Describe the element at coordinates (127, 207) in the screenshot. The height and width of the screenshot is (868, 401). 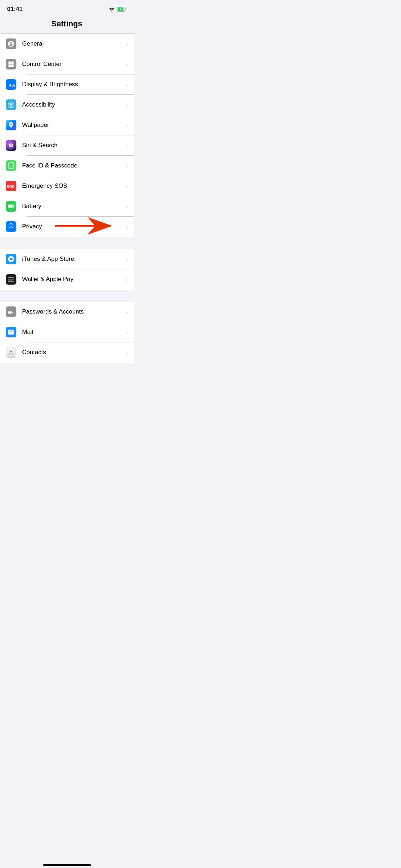
I see `battery-chevron: ›` at that location.